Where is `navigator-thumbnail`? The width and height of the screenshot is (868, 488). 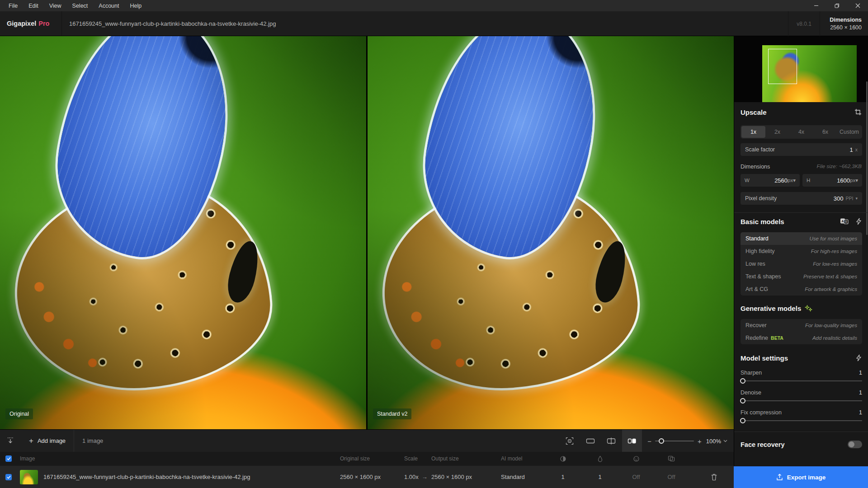
navigator-thumbnail is located at coordinates (801, 69).